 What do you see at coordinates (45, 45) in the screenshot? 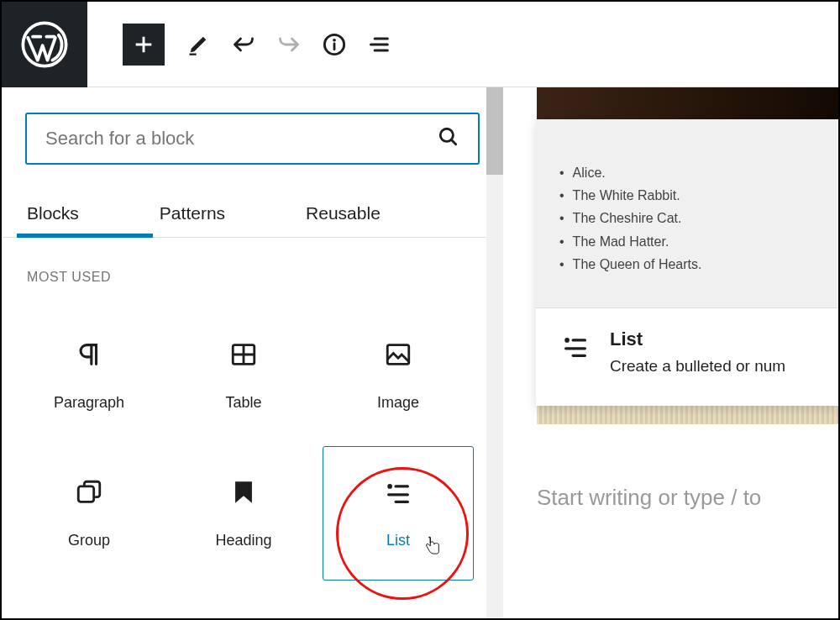
I see `wordpress-logo` at bounding box center [45, 45].